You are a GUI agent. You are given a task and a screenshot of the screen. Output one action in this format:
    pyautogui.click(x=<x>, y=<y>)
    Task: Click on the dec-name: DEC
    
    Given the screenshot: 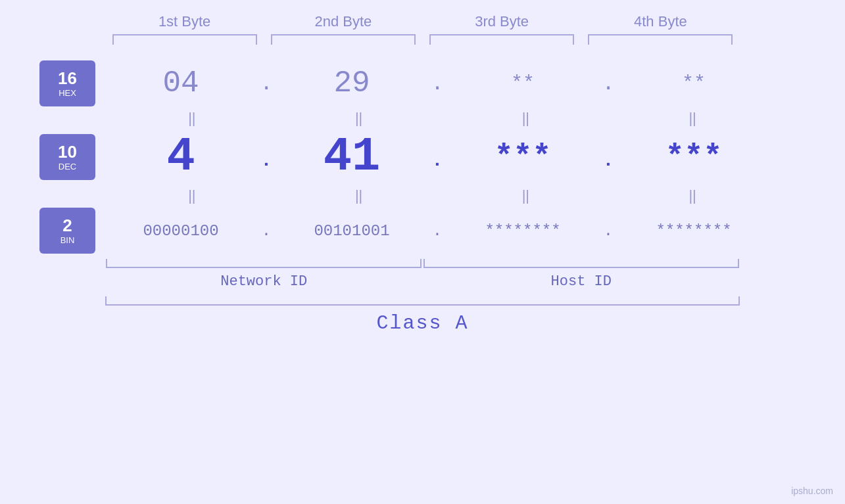 What is the action you would take?
    pyautogui.click(x=67, y=167)
    